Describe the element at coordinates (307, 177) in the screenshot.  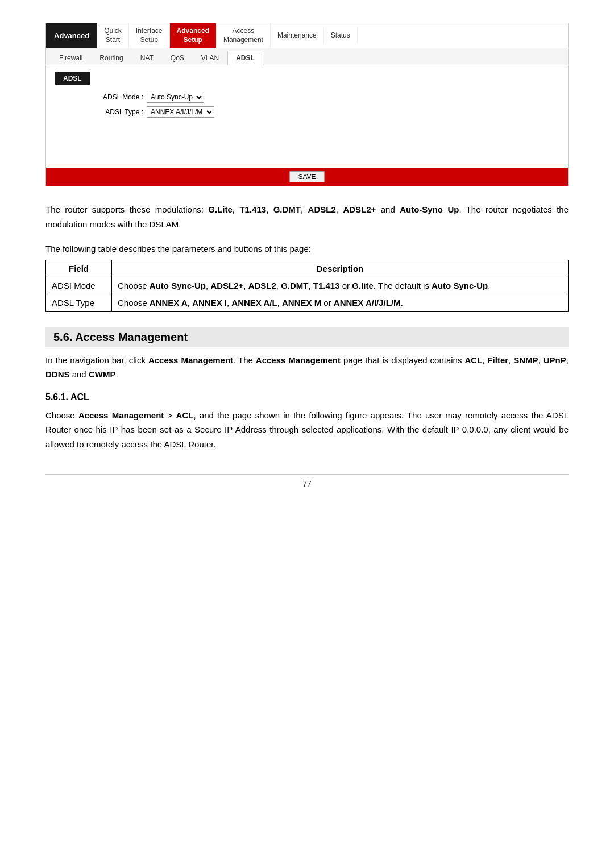
I see `save-button: SAVE` at that location.